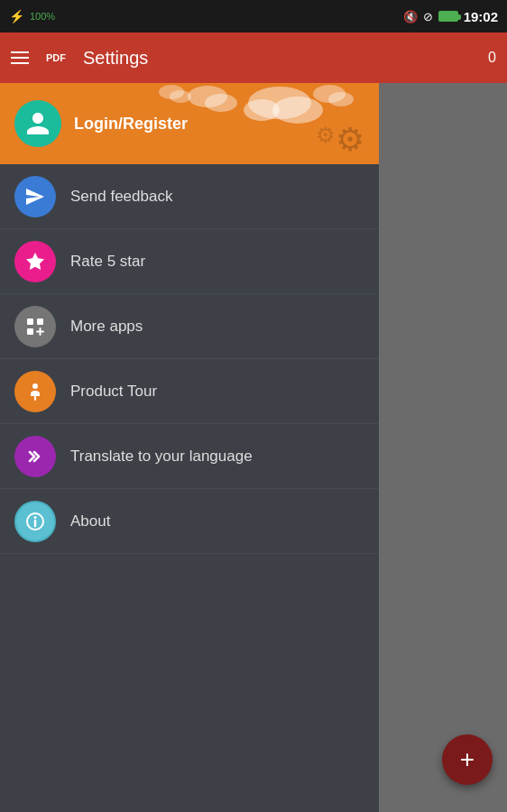 The image size is (507, 812). I want to click on star-icon, so click(35, 262).